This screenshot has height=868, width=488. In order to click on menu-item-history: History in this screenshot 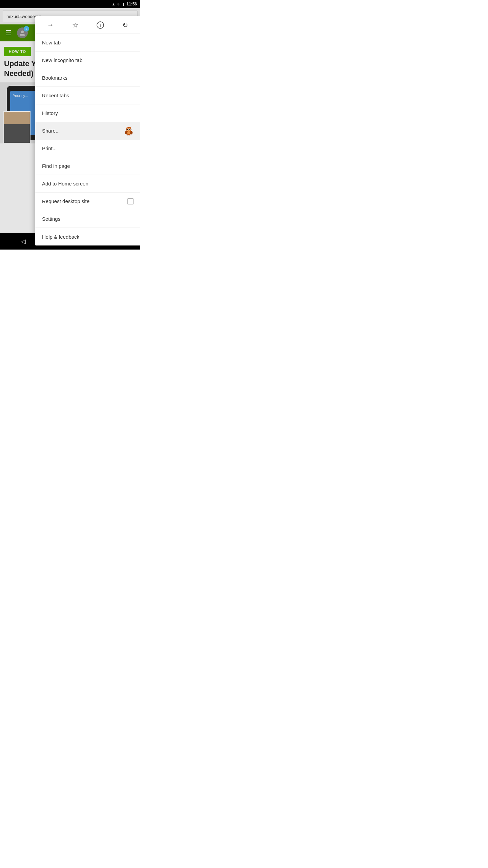, I will do `click(88, 113)`.